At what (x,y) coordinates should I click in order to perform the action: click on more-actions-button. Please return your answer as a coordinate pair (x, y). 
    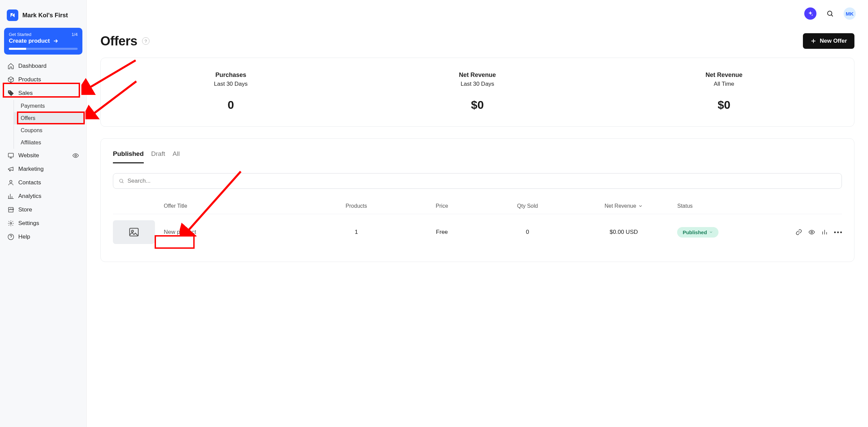
    Looking at the image, I should click on (838, 232).